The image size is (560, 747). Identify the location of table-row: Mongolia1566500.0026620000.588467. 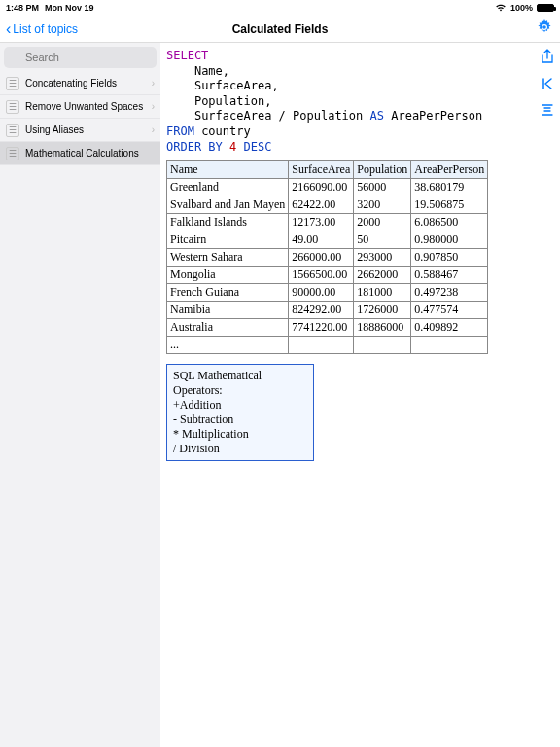
(328, 275).